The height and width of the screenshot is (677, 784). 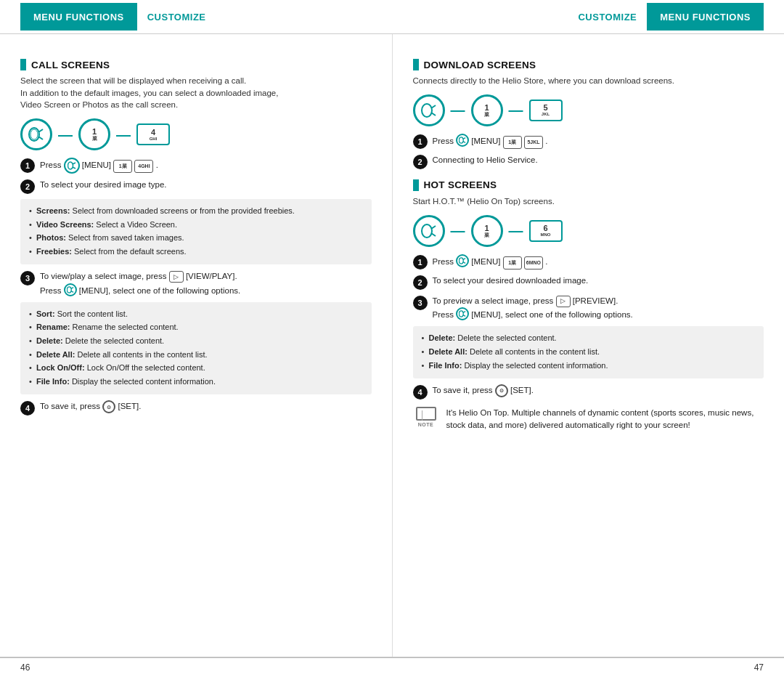 I want to click on dl-step1-text: Press [MENU] 1菜 5JKL ., so click(x=598, y=141).